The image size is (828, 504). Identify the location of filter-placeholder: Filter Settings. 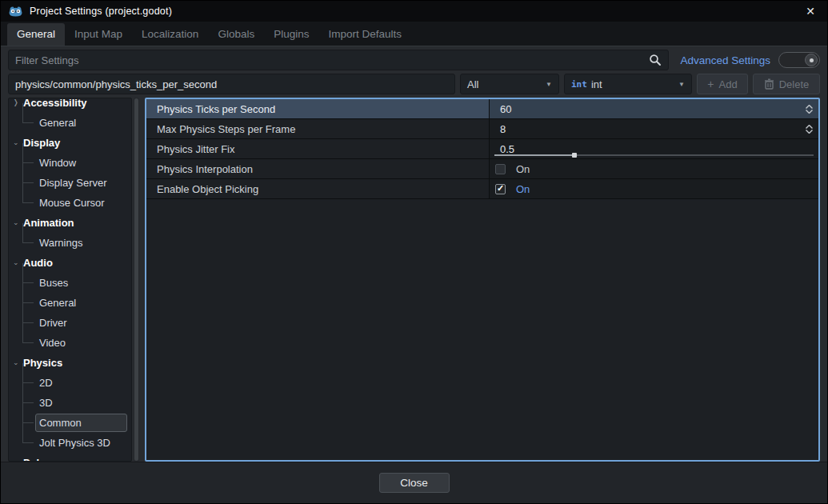
(46, 61).